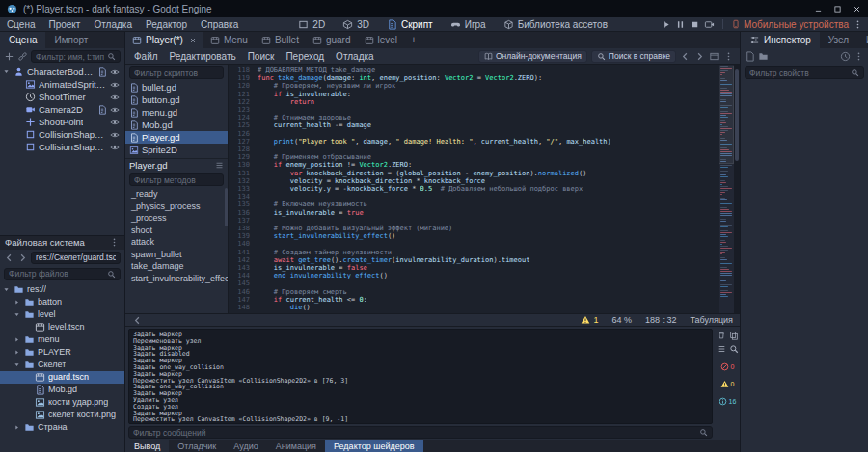 The width and height of the screenshot is (868, 452). Describe the element at coordinates (62, 121) in the screenshot. I see `scene-tree-item: ShootPoint` at that location.